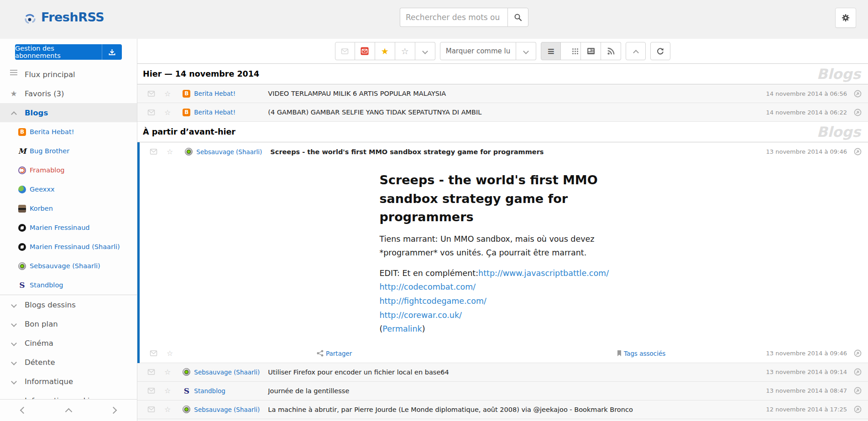 The image size is (868, 421). What do you see at coordinates (405, 51) in the screenshot?
I see `filter-not-favorite-button: ☆` at bounding box center [405, 51].